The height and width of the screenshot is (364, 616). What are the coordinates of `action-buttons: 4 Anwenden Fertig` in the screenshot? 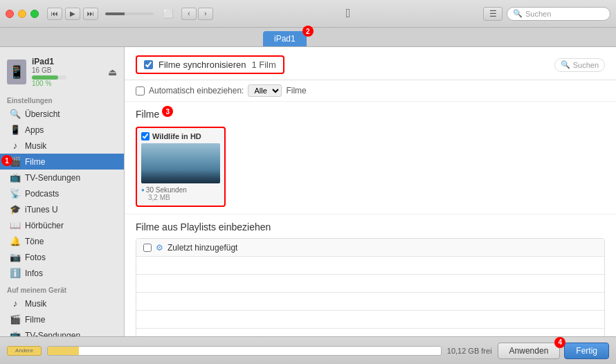 It's located at (554, 351).